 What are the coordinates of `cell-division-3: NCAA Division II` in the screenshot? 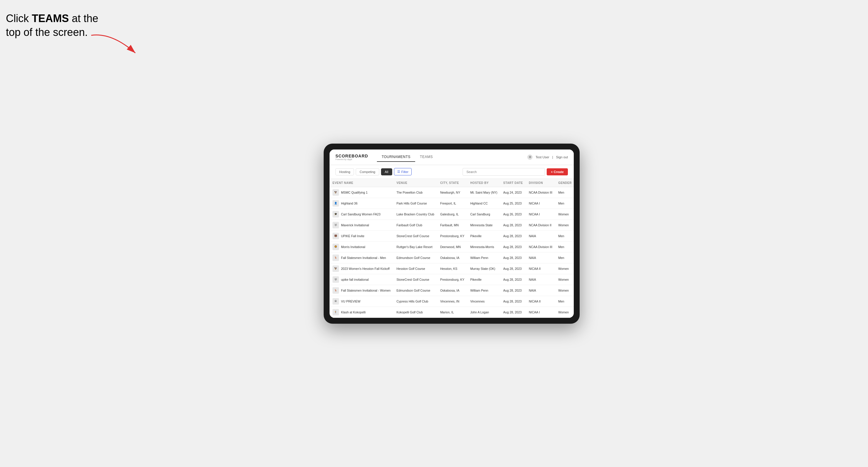 It's located at (540, 225).